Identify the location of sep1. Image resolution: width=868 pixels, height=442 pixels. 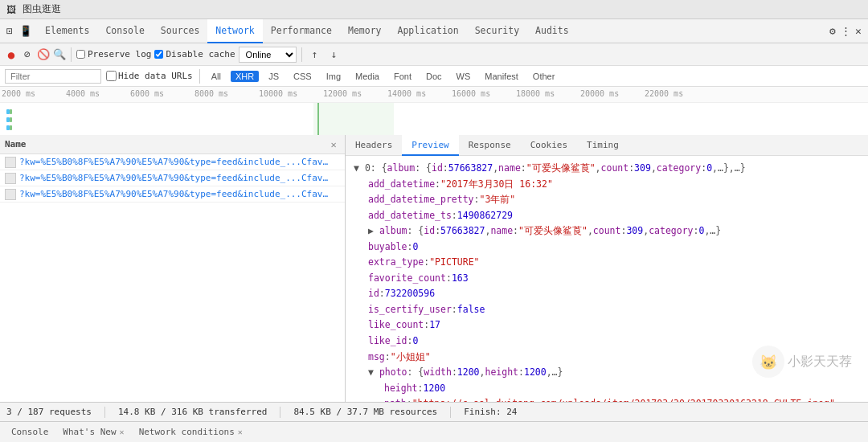
(71, 55).